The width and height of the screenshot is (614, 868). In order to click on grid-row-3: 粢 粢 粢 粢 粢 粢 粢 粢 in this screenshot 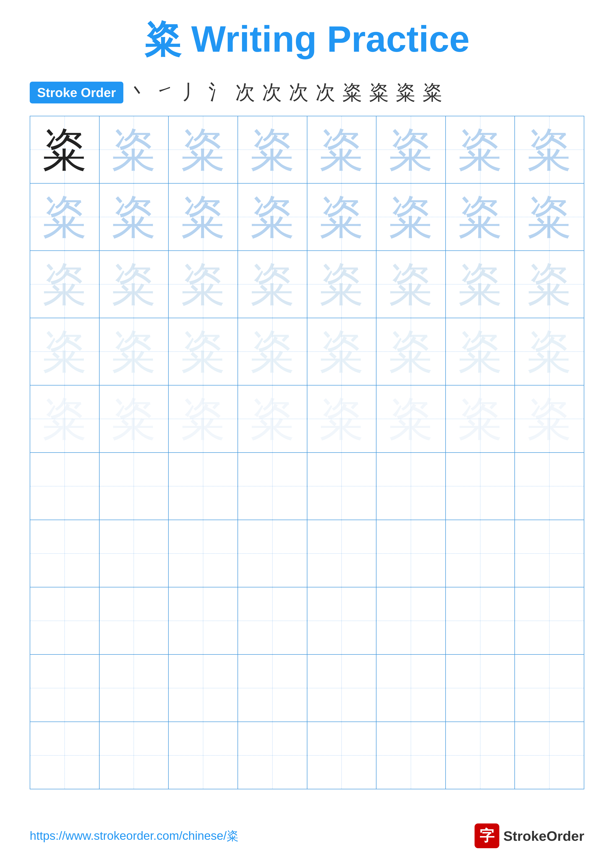, I will do `click(307, 285)`.